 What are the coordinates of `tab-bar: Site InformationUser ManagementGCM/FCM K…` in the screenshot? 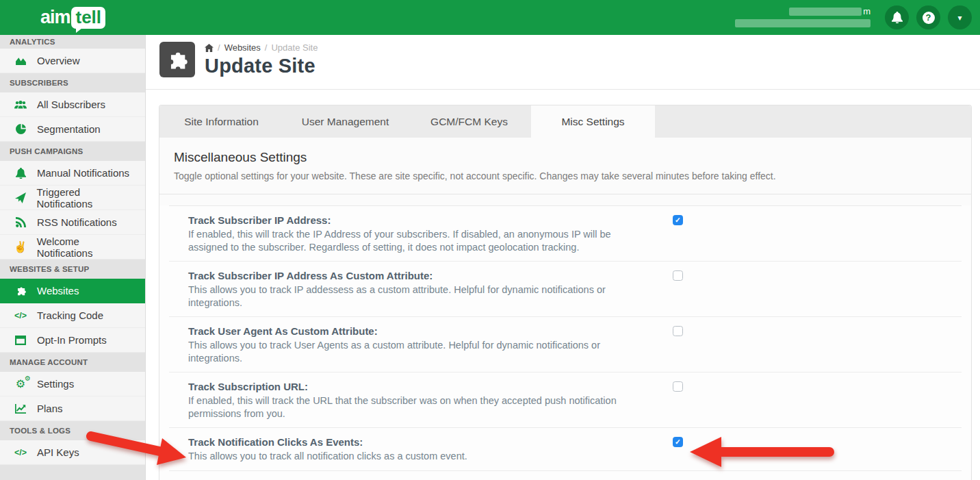 It's located at (565, 122).